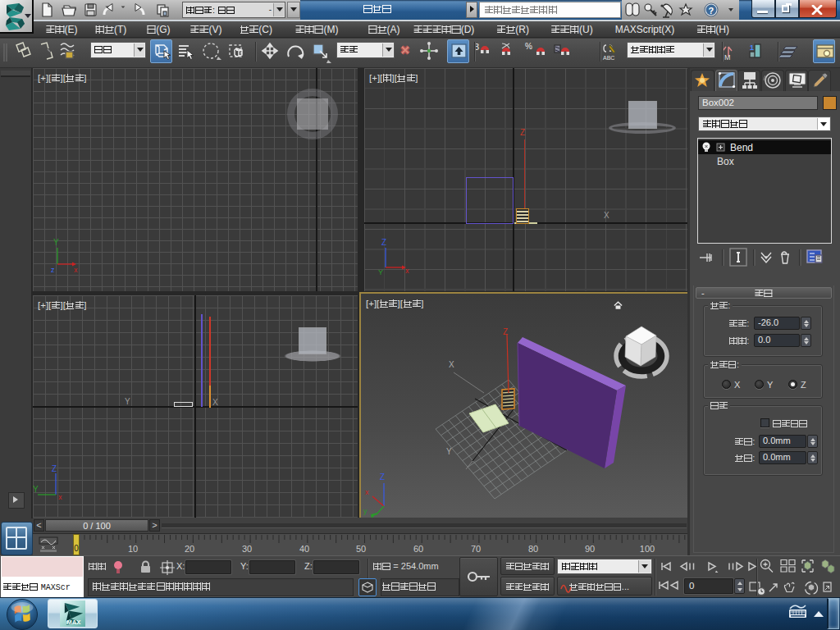  Describe the element at coordinates (366, 511) in the screenshot. I see `svg-text: y` at that location.